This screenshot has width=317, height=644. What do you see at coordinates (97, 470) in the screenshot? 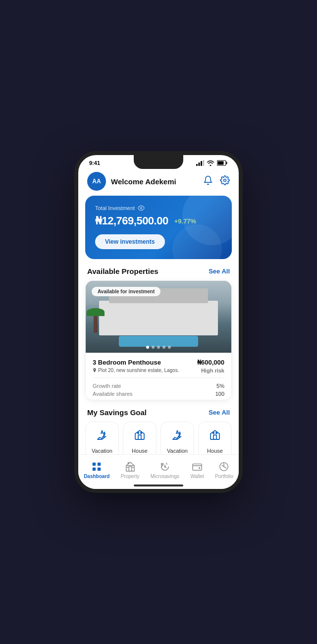
I see `nav-dashboard: Dashboard` at bounding box center [97, 470].